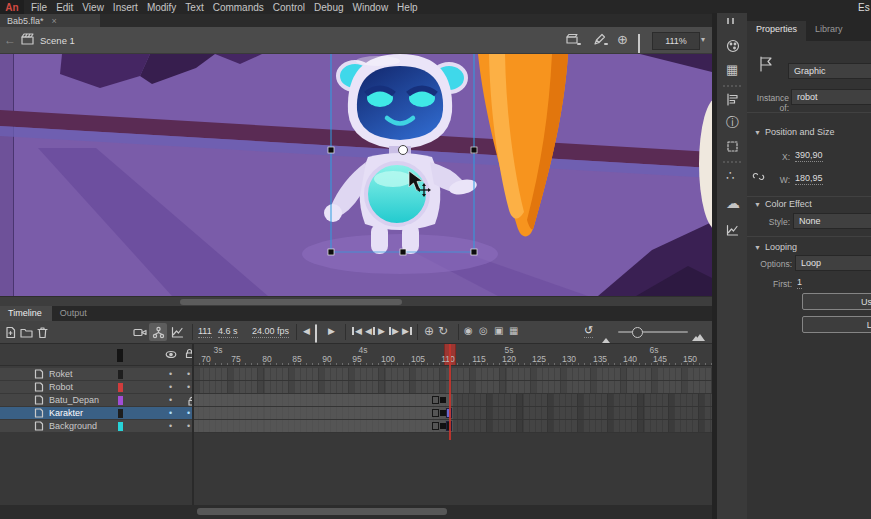  What do you see at coordinates (394, 331) in the screenshot?
I see `step-forward-button: ▶` at bounding box center [394, 331].